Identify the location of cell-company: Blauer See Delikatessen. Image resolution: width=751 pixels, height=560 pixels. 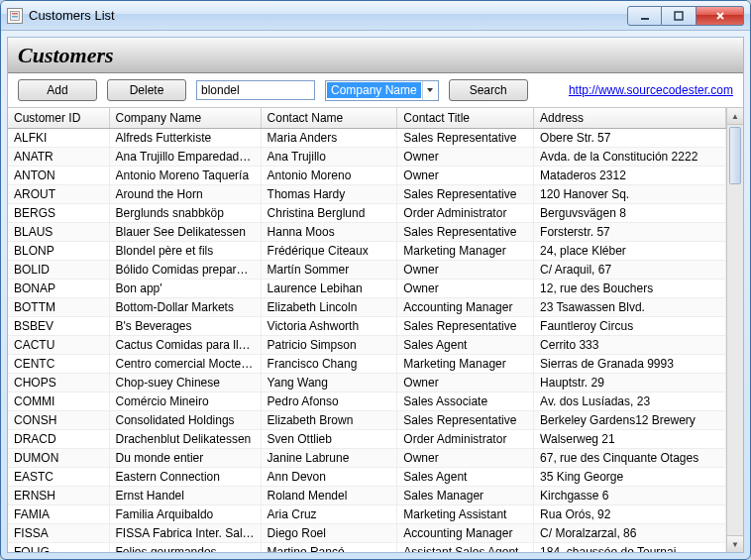
(184, 232).